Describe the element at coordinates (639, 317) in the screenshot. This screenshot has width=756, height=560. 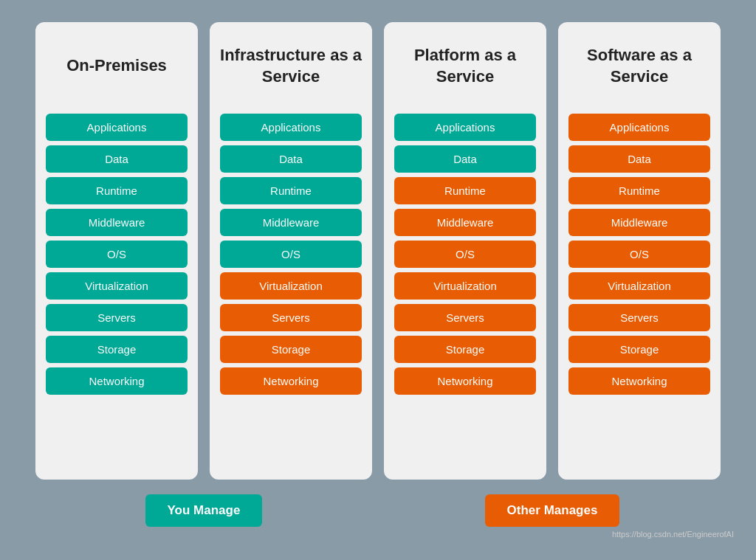
I see `item-servers-saas: Servers` at that location.